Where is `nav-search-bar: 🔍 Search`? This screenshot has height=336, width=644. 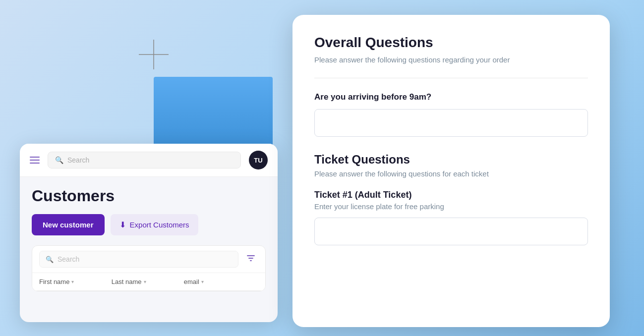 nav-search-bar: 🔍 Search is located at coordinates (144, 160).